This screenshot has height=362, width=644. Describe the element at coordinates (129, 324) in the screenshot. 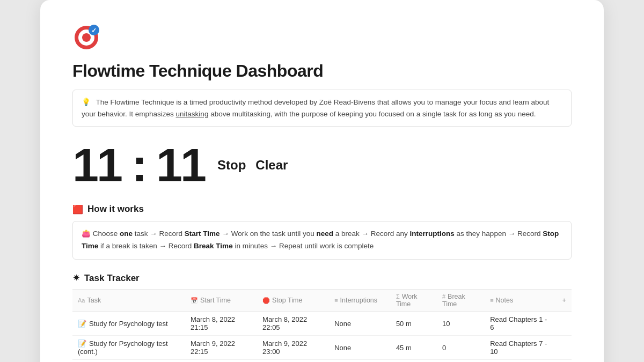

I see `cell-task: 📝Study for Psychology test` at that location.